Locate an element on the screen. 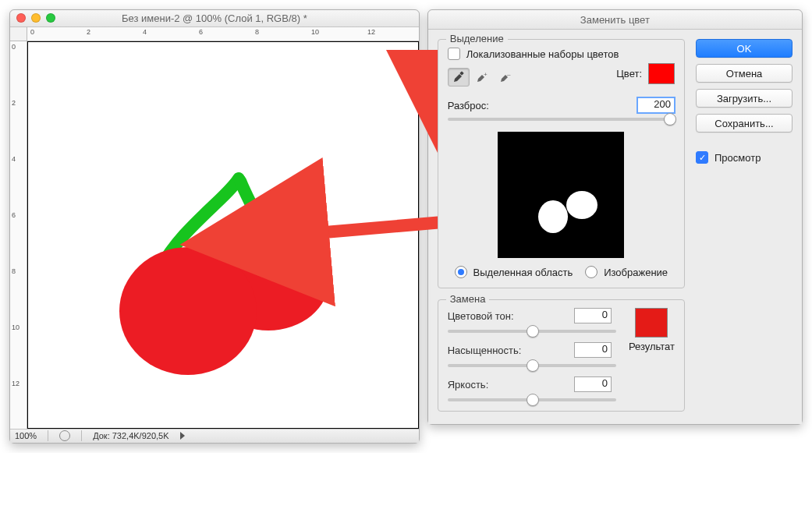 The height and width of the screenshot is (509, 812). doc-size: Док: 732,4K/920,5K is located at coordinates (131, 436).